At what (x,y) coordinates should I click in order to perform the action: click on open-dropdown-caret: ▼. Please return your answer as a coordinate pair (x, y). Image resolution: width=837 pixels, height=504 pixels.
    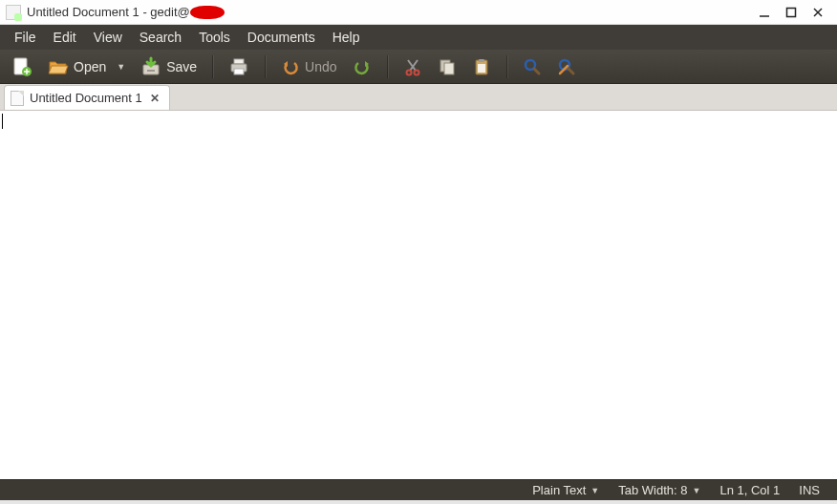
    Looking at the image, I should click on (120, 67).